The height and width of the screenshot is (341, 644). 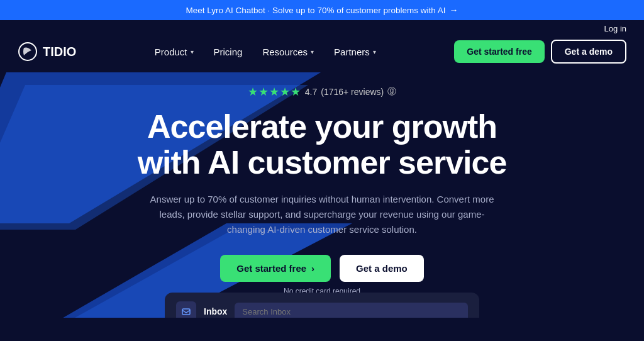 What do you see at coordinates (375, 52) in the screenshot?
I see `partners-chevron: ▾` at bounding box center [375, 52].